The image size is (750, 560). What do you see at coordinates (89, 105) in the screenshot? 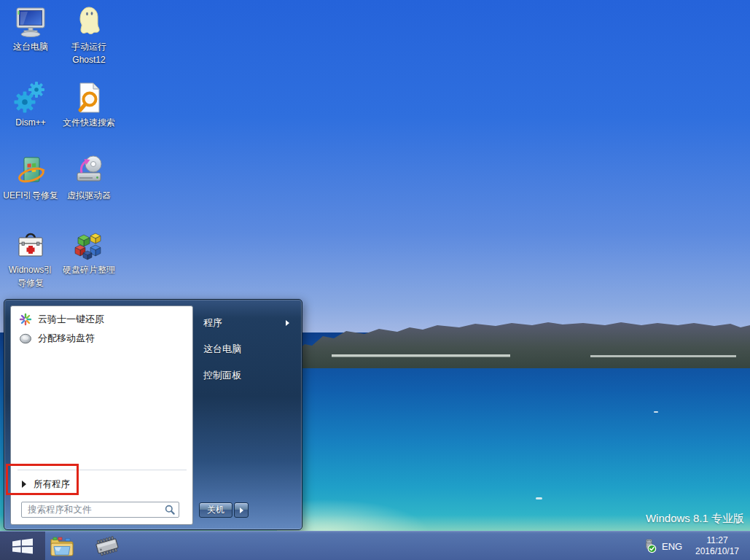
I see `desktop-icon-file-search: 文件快速搜索` at bounding box center [89, 105].